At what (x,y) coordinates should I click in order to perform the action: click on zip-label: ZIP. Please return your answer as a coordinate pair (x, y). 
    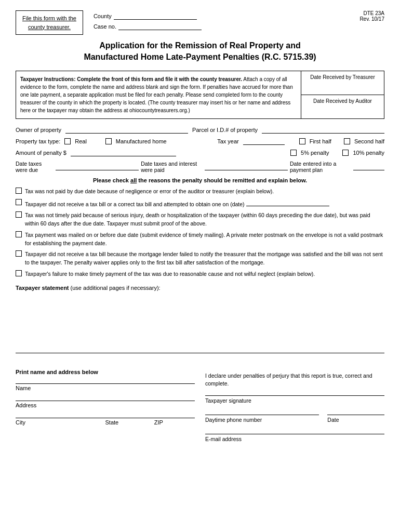
    Looking at the image, I should click on (175, 422).